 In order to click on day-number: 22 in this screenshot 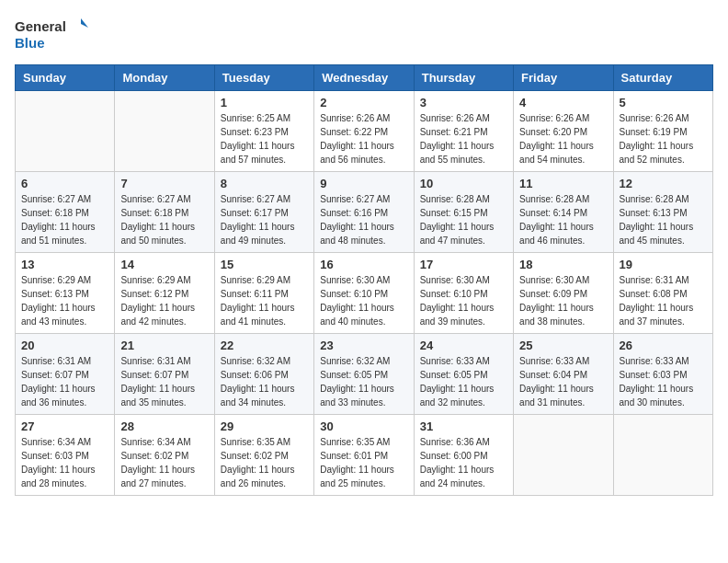, I will do `click(265, 346)`.